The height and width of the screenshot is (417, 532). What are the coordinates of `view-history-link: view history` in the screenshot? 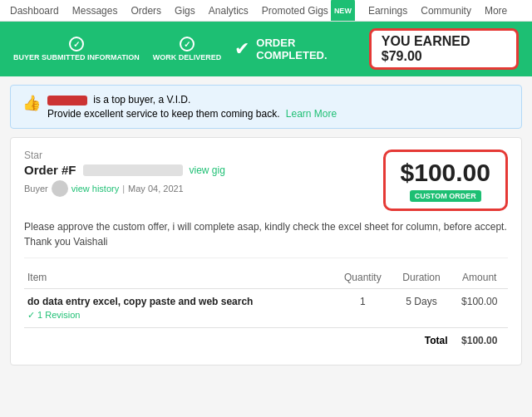 It's located at (95, 189).